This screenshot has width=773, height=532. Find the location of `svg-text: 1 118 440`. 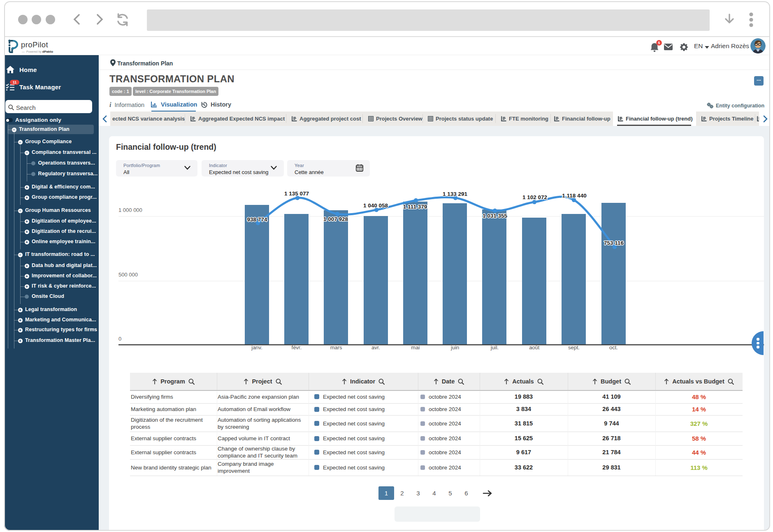

svg-text: 1 118 440 is located at coordinates (574, 196).